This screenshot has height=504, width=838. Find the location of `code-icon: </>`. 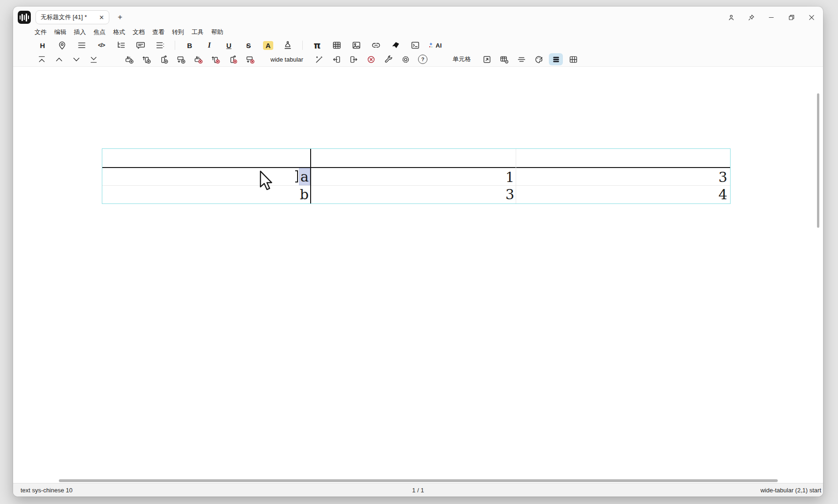

code-icon: </> is located at coordinates (101, 45).